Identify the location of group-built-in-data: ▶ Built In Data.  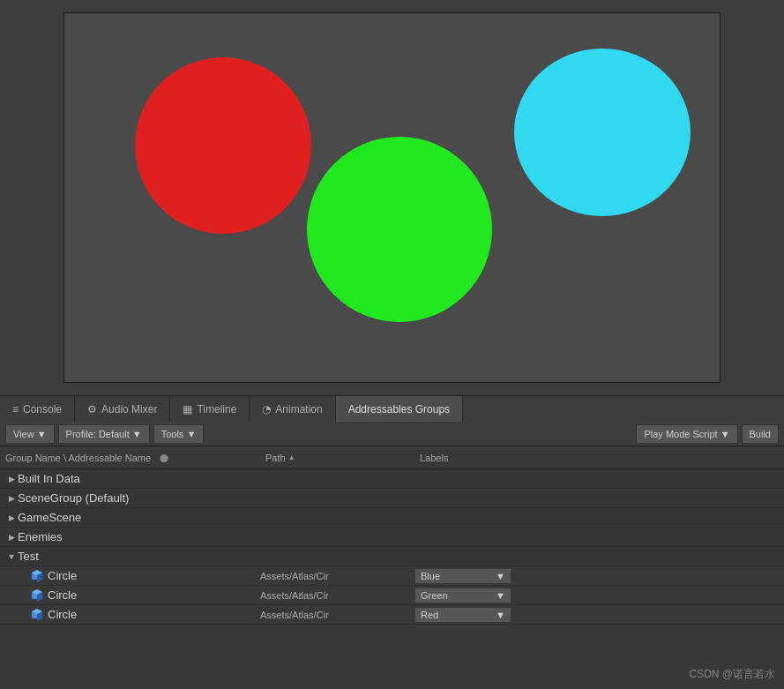
(392, 479).